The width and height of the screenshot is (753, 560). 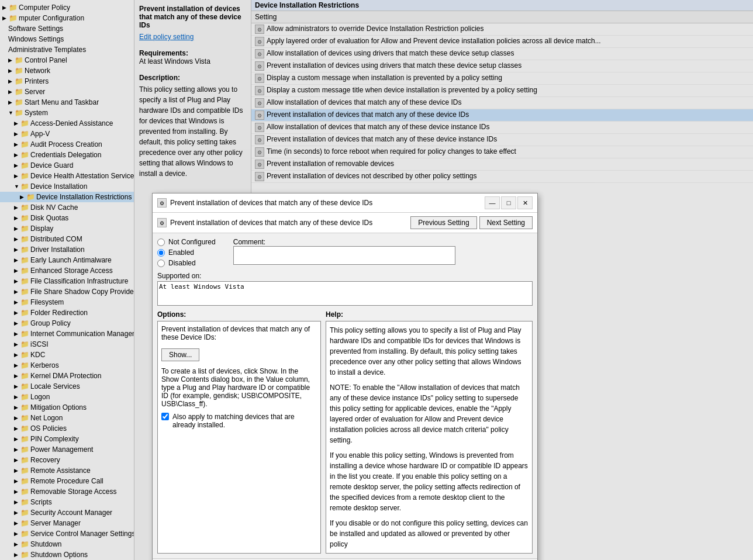 What do you see at coordinates (239, 314) in the screenshot?
I see `options-label: Options:` at bounding box center [239, 314].